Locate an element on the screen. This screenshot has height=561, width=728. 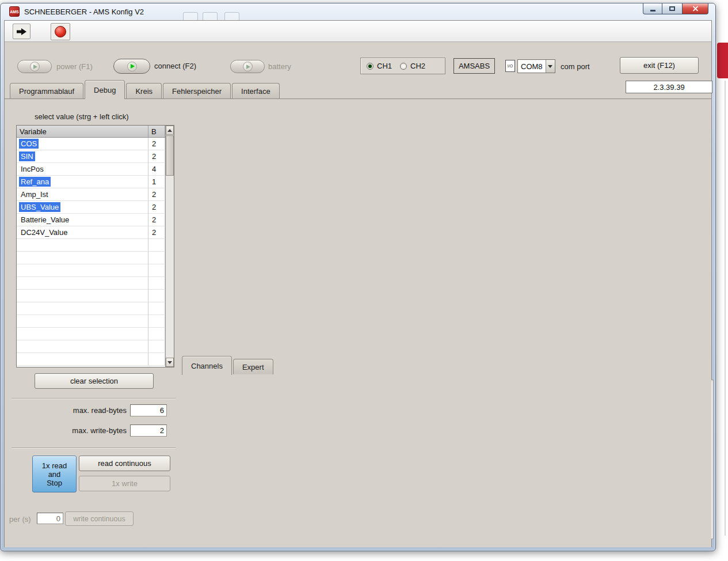
maximize-button is located at coordinates (672, 9).